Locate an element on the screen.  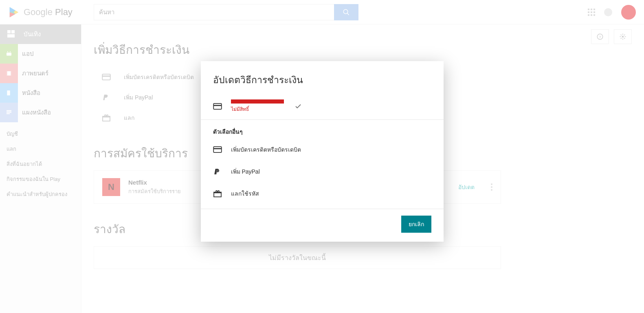
redacted-card-number is located at coordinates (257, 101).